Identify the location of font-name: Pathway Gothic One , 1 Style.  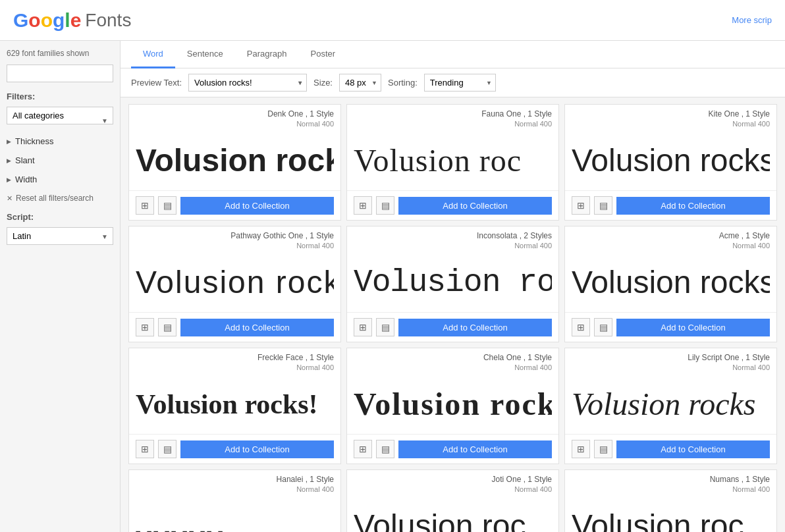
(282, 236).